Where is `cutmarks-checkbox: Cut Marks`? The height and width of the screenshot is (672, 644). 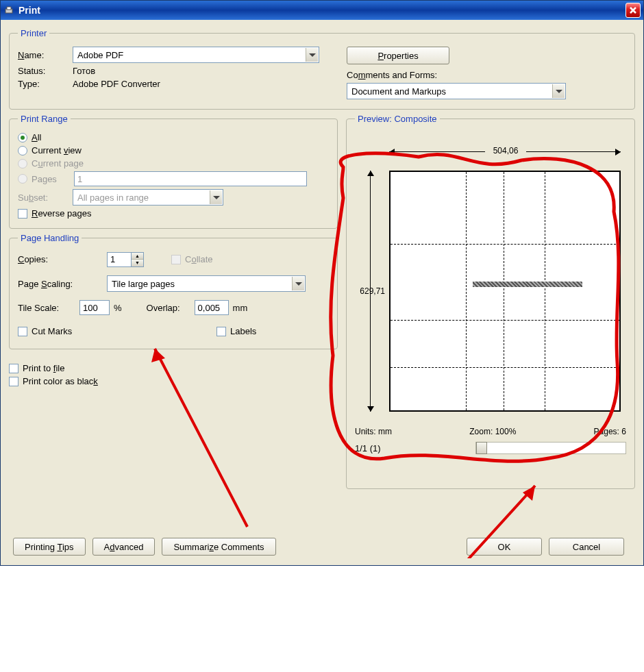
cutmarks-checkbox: Cut Marks is located at coordinates (117, 332).